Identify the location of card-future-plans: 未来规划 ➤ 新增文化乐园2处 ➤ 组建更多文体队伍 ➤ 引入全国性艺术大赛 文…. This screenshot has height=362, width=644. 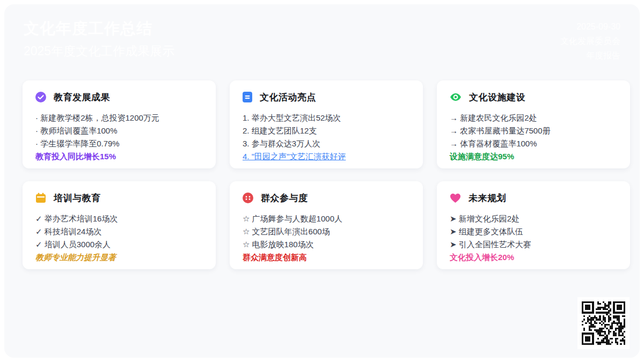
(533, 225).